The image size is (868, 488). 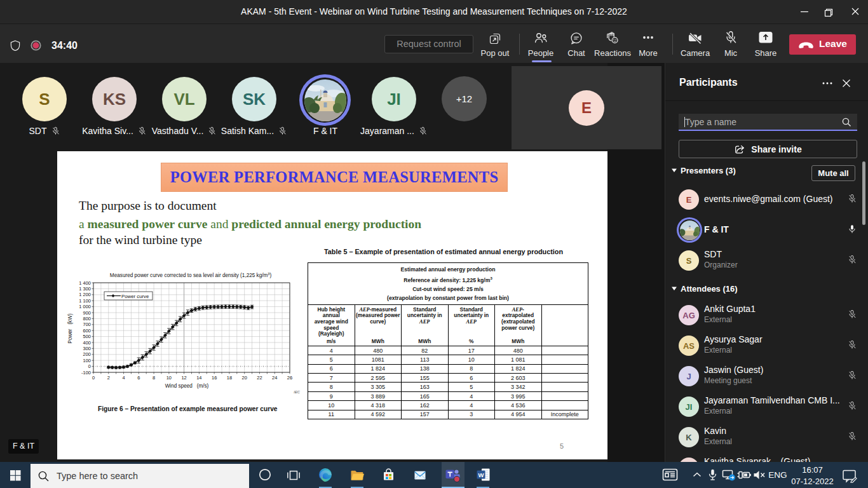 I want to click on svg-text: 100, so click(x=86, y=361).